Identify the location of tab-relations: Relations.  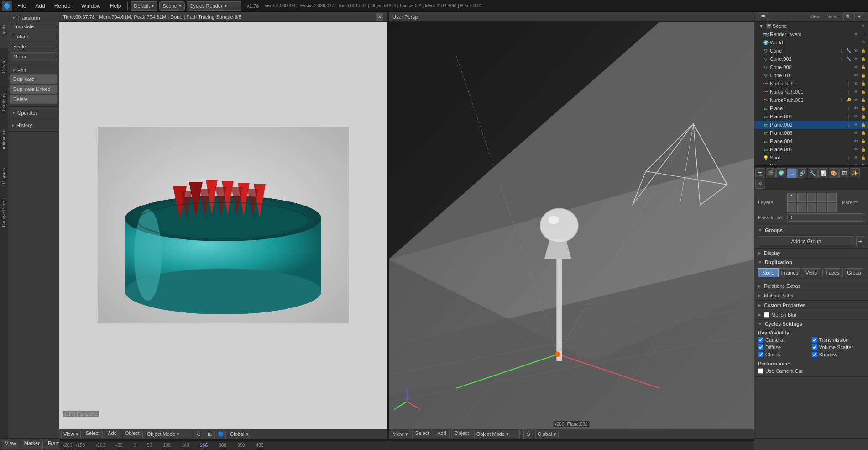
(4, 103).